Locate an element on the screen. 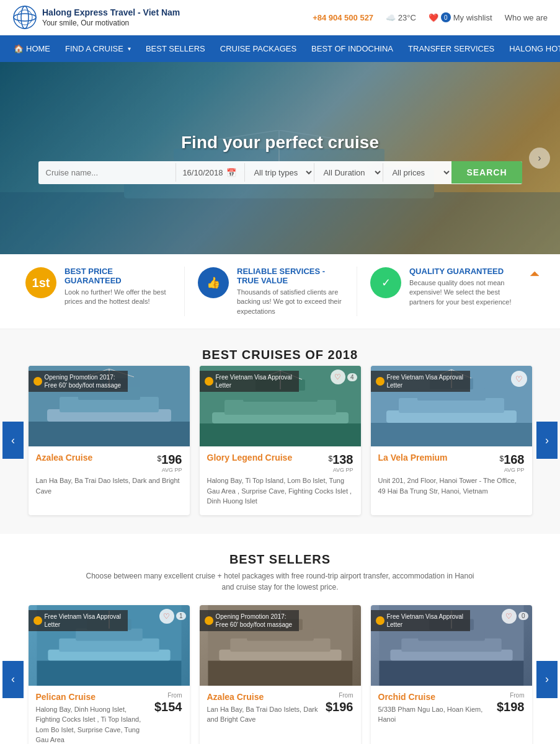 The width and height of the screenshot is (560, 744). hero-title: Find your perfect cruise is located at coordinates (280, 143).